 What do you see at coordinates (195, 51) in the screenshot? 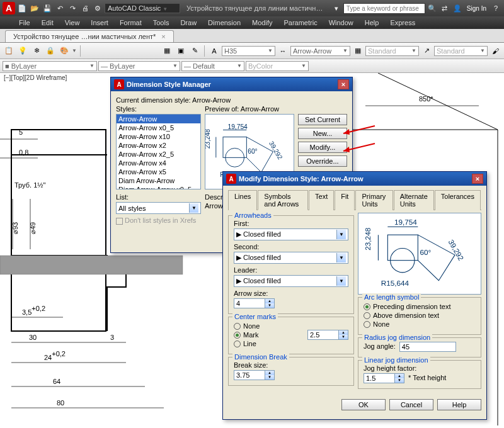
I see `block-edit-icon: ✎` at bounding box center [195, 51].